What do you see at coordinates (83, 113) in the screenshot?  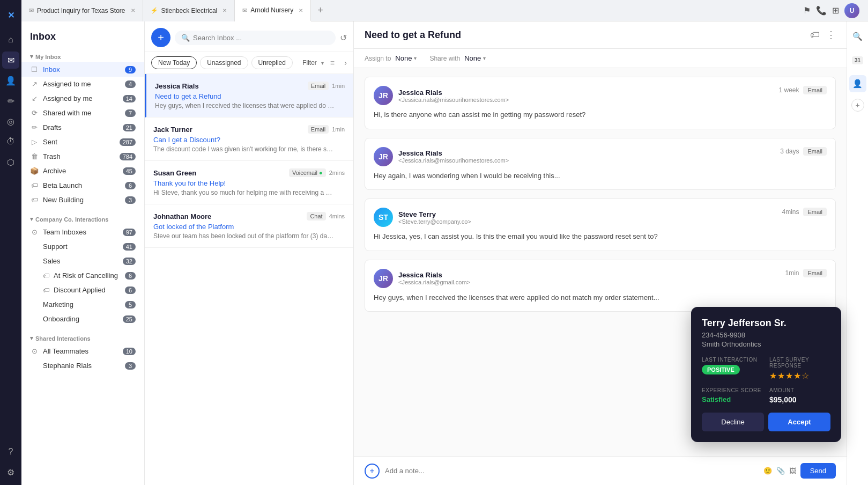 I see `sidebar-item-shared-with-me: ⟳ Shared with me 7` at bounding box center [83, 113].